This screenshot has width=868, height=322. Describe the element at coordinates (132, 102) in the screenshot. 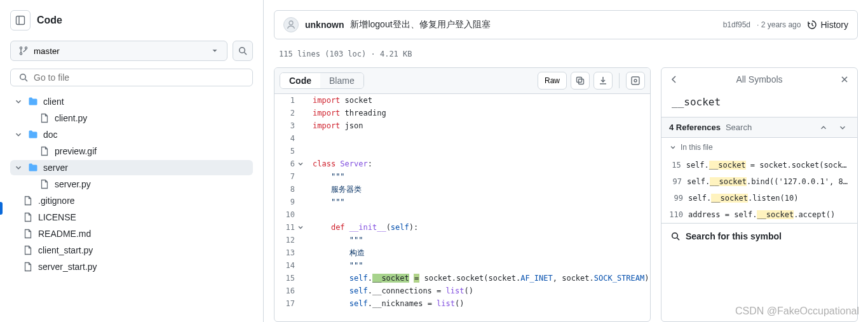

I see `tree-dir: client` at that location.